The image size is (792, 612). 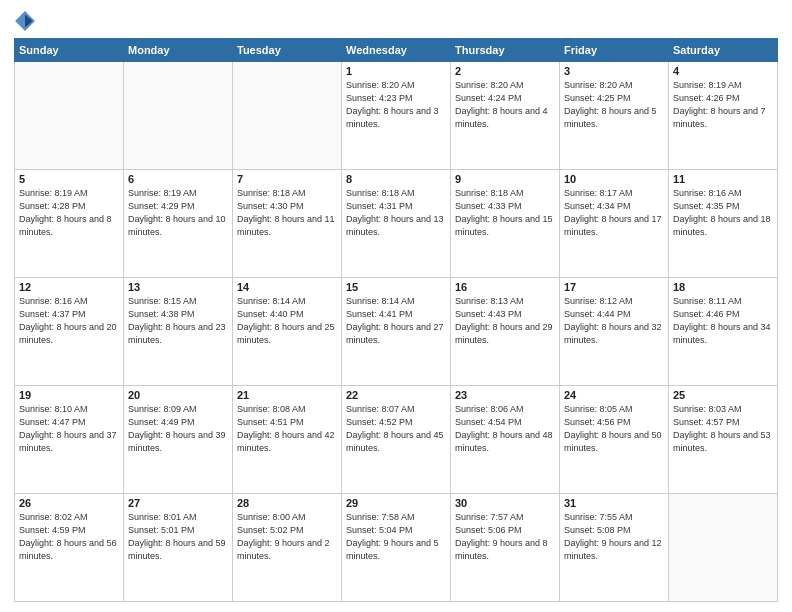 I want to click on day-info: Sunrise: 8:03 AM Sunset: 4:57 PM Dayligh…, so click(x=723, y=429).